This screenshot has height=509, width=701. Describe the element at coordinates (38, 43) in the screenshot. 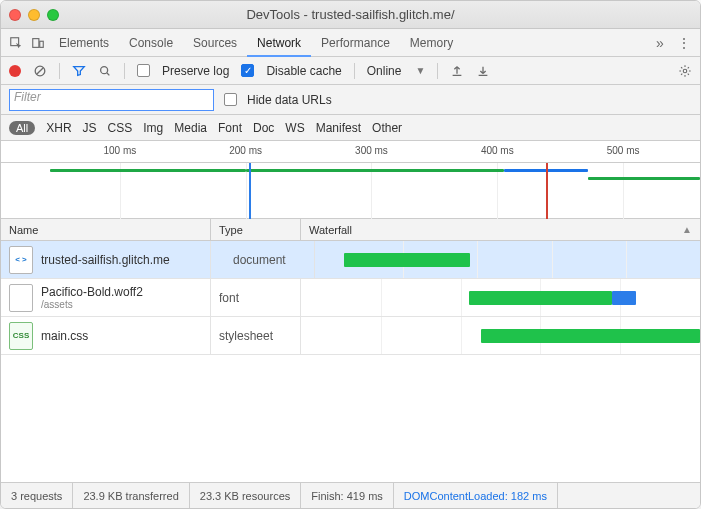

I see `device-toolbar-icon` at that location.